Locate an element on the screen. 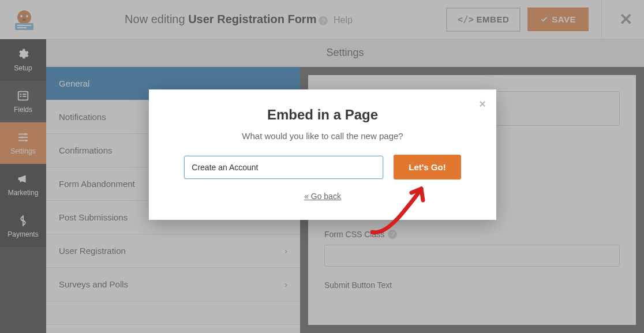 This screenshot has width=644, height=333. close-icon: × is located at coordinates (482, 104).